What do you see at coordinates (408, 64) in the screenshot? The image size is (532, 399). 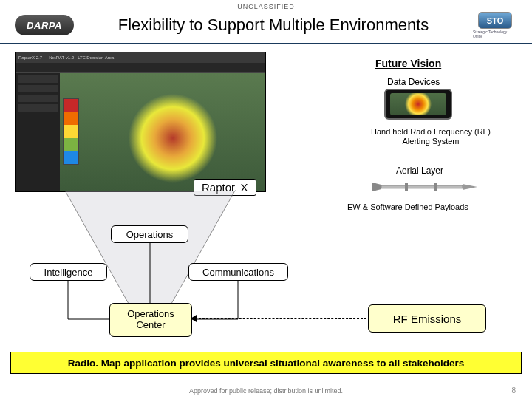 I see `future-vision-title: Future Vision` at bounding box center [408, 64].